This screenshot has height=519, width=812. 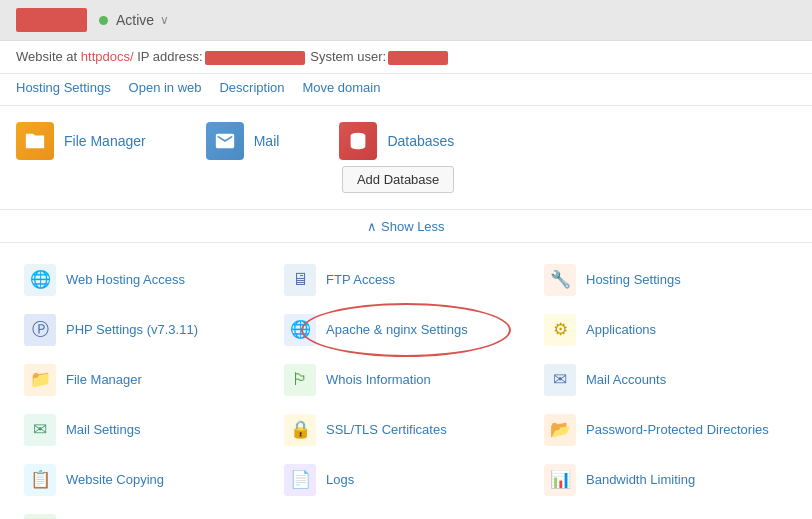 I want to click on tool-cell-website-copying: 📋Website Copying, so click(x=146, y=480).